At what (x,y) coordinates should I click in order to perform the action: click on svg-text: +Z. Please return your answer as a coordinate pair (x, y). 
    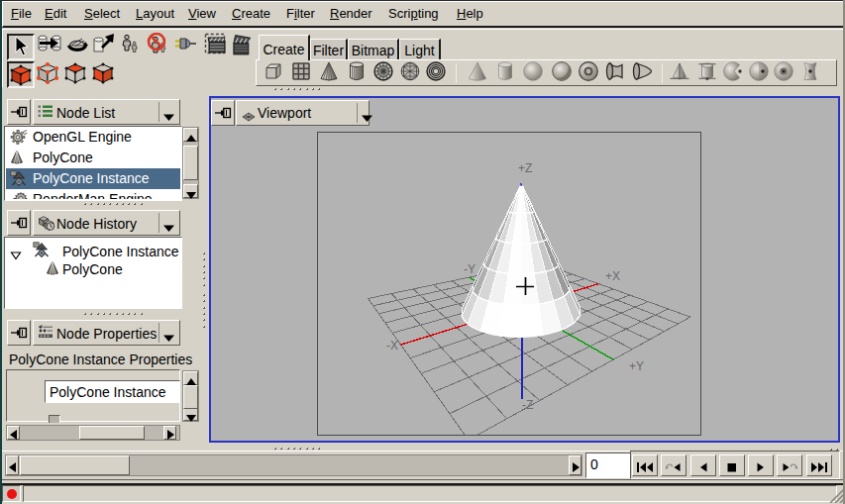
    Looking at the image, I should click on (525, 168).